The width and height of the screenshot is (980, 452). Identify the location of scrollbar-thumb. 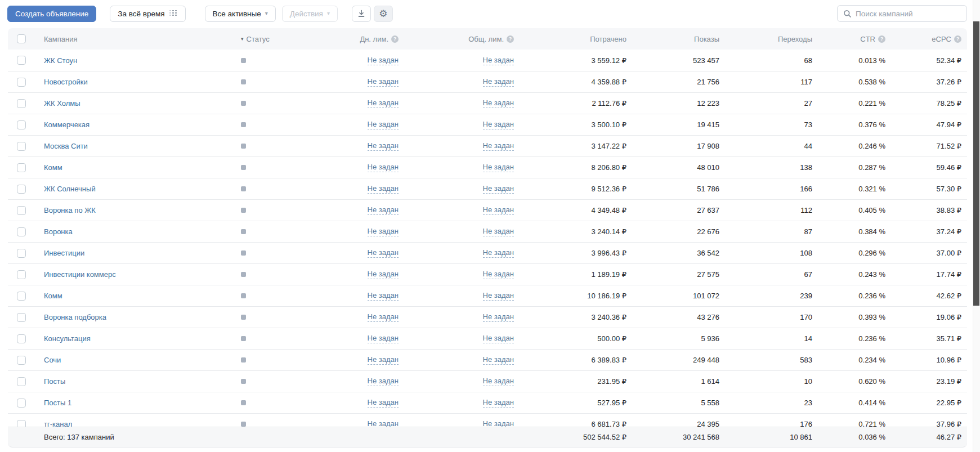
(976, 163).